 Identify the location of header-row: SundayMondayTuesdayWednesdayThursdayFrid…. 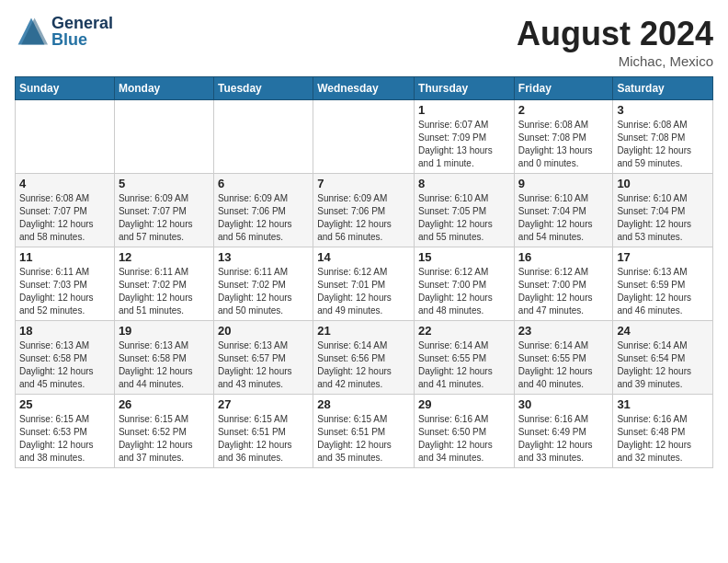
(364, 88).